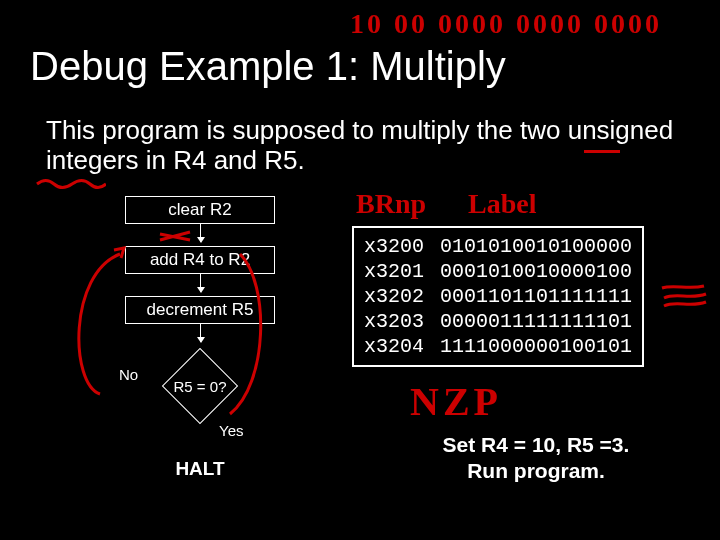  What do you see at coordinates (128, 374) in the screenshot?
I see `branch-no-label: No` at bounding box center [128, 374].